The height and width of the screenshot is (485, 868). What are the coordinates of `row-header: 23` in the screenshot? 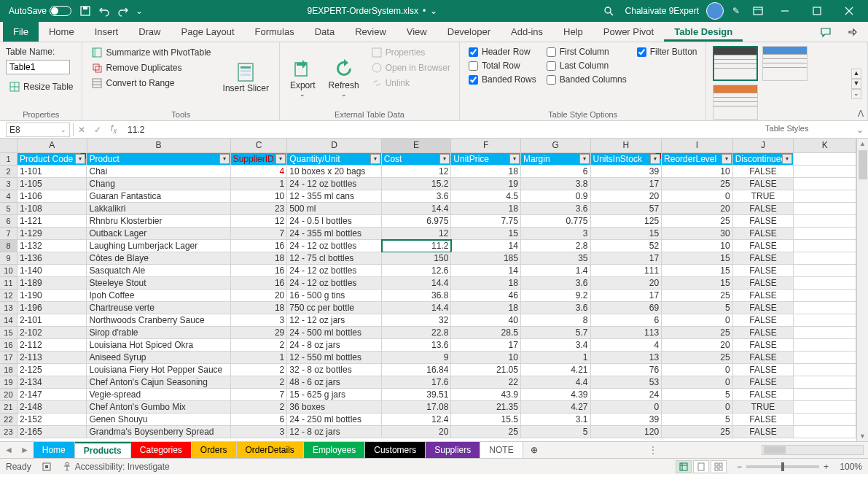 It's located at (9, 432).